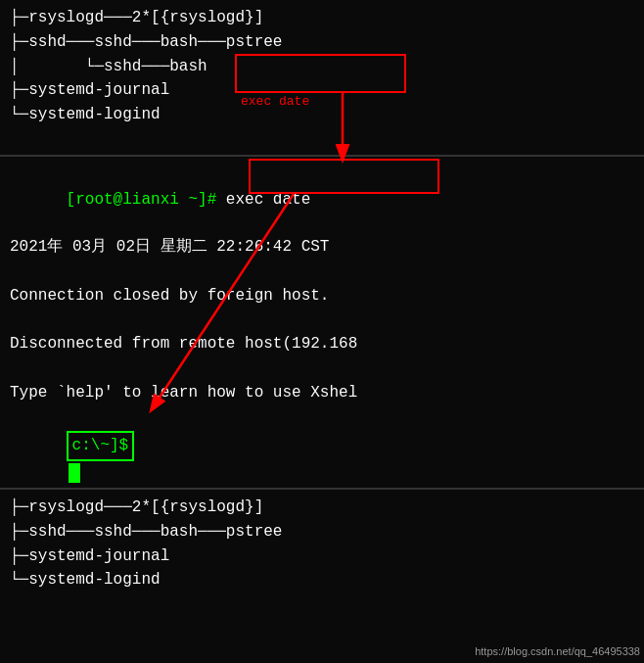  What do you see at coordinates (322, 394) in the screenshot?
I see `help-line: Type `help' to learn how to use Xshel` at bounding box center [322, 394].